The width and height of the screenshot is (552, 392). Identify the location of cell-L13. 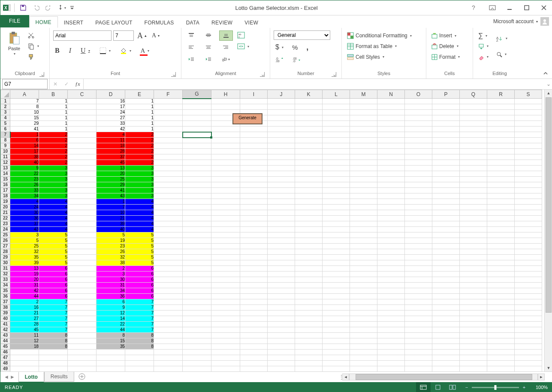
(336, 168).